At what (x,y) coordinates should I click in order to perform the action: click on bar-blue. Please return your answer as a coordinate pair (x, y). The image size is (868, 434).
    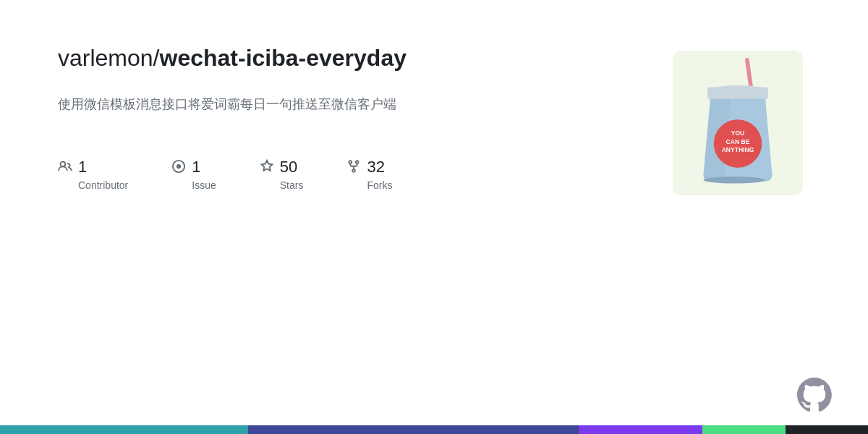
    Looking at the image, I should click on (414, 430).